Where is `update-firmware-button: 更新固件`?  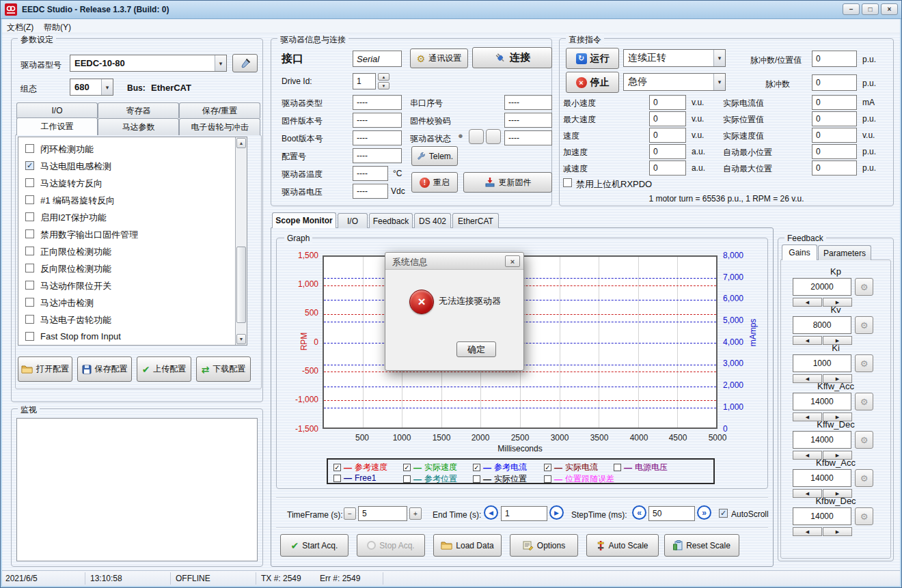 update-firmware-button: 更新固件 is located at coordinates (508, 182).